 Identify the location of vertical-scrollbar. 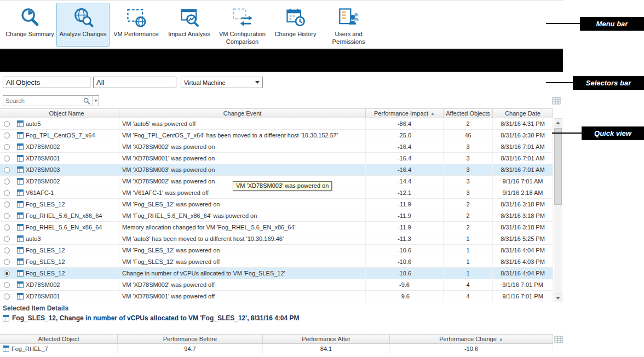
(558, 210).